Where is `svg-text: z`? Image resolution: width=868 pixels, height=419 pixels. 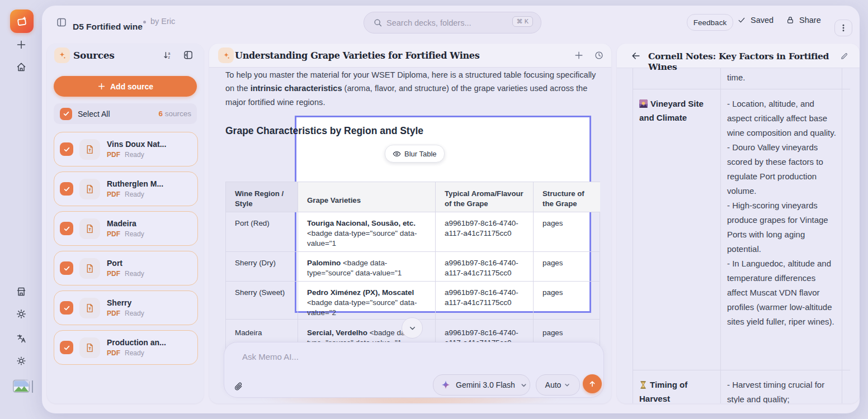
svg-text: z is located at coordinates (169, 57).